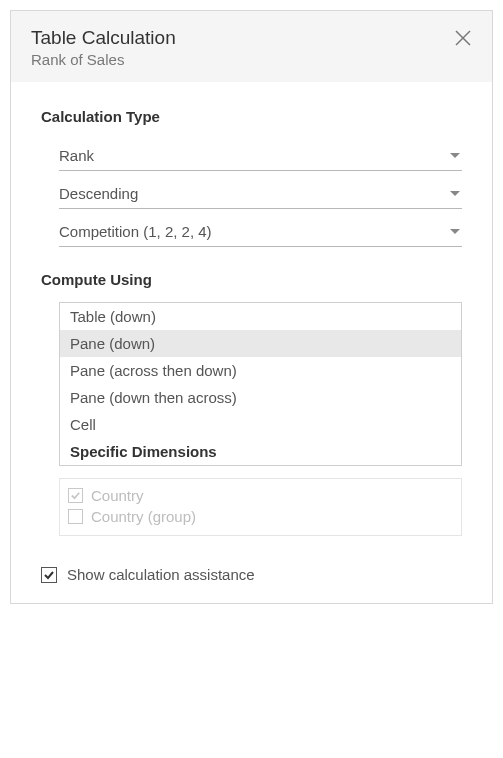 The height and width of the screenshot is (758, 503). I want to click on list-item: Specific Dimensions, so click(260, 452).